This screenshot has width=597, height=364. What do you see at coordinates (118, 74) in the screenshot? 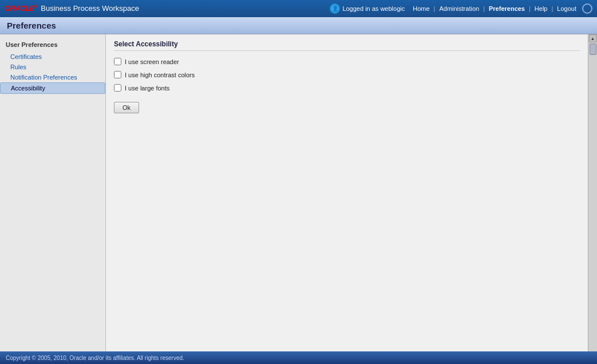
I see `checkbox-high-contrast` at bounding box center [118, 74].